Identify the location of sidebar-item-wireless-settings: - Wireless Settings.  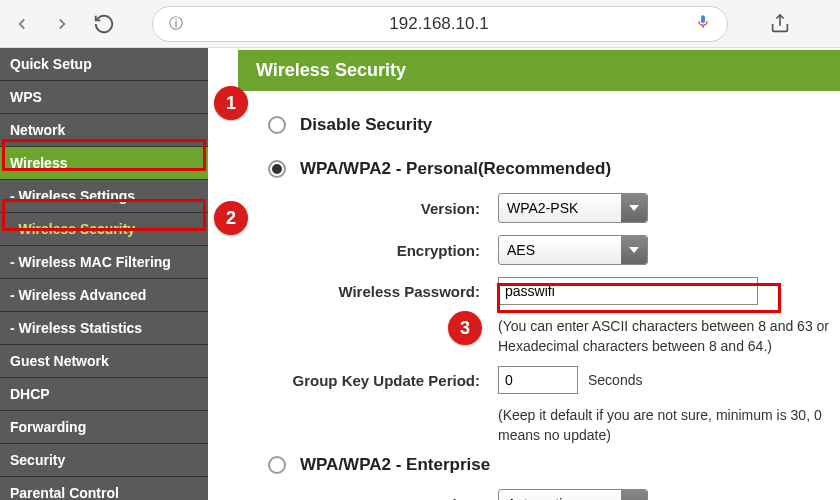
(104, 196).